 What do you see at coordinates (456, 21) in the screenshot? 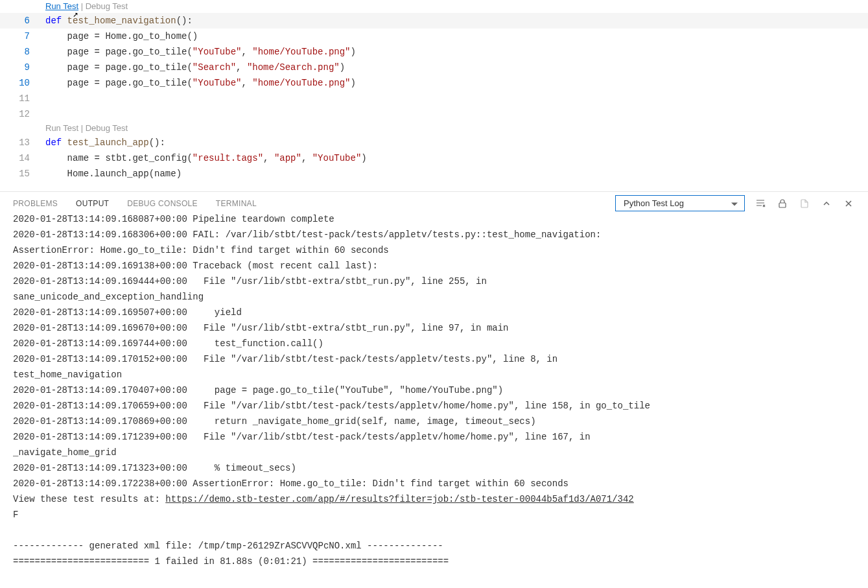
I see `line-content: def test_home_navigation():` at bounding box center [456, 21].